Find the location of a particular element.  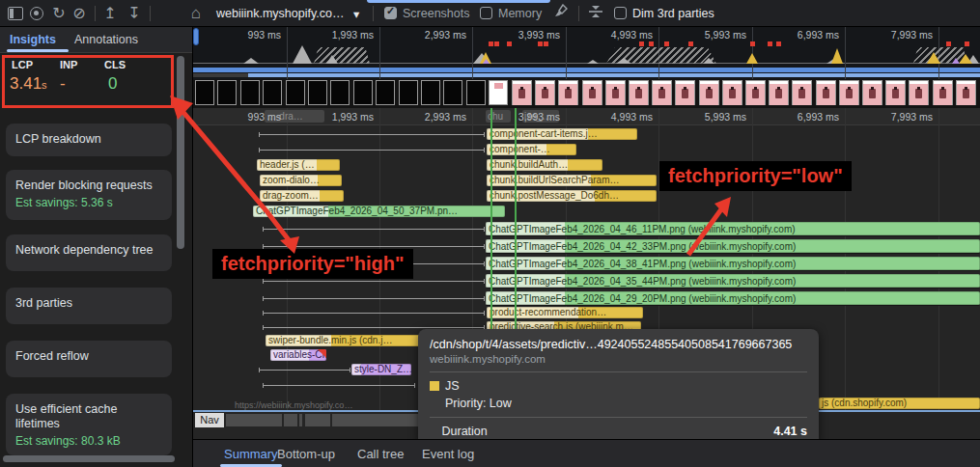

overview-tick-label: 7,993 ms is located at coordinates (893, 35).